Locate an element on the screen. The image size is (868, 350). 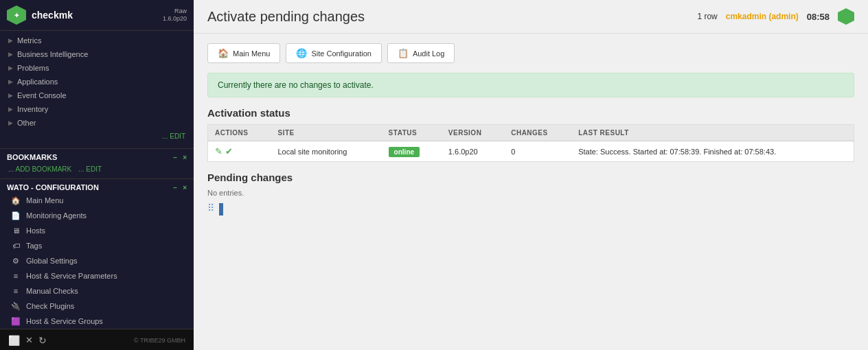
sidebar-header: ✦ checkmk Raw 1.6.0p20 is located at coordinates (97, 15).